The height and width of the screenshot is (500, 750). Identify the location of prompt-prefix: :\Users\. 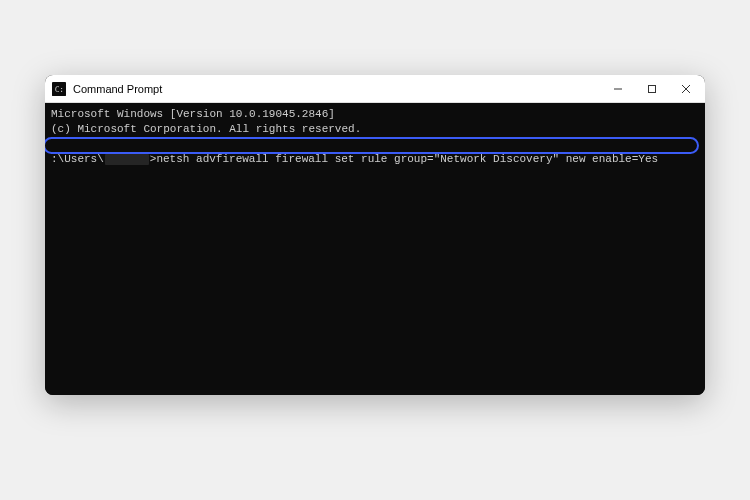
(78, 160).